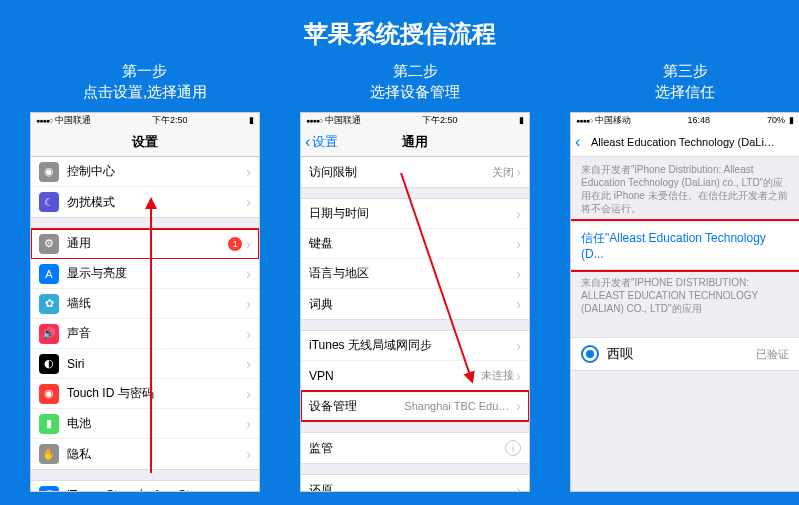 Image resolution: width=799 pixels, height=505 pixels. Describe the element at coordinates (49, 334) in the screenshot. I see `sound-icon: 🔊` at that location.